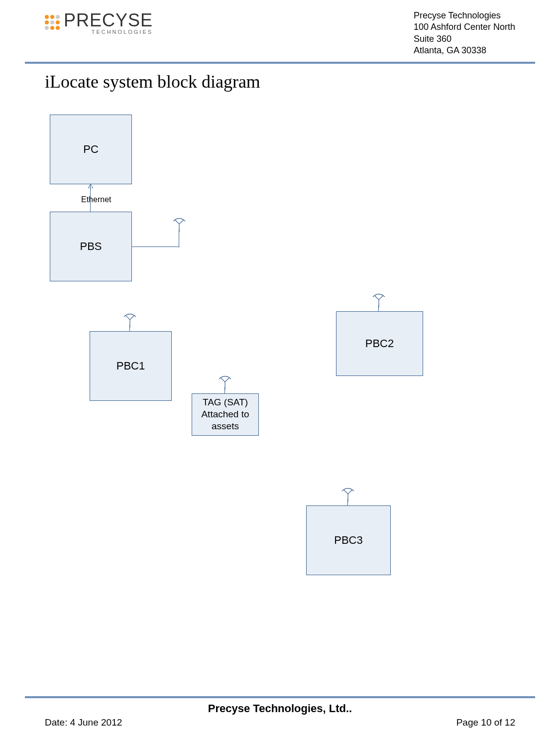 The image size is (560, 743). Describe the element at coordinates (464, 16) in the screenshot. I see `company-name: Precyse Technologies` at that location.